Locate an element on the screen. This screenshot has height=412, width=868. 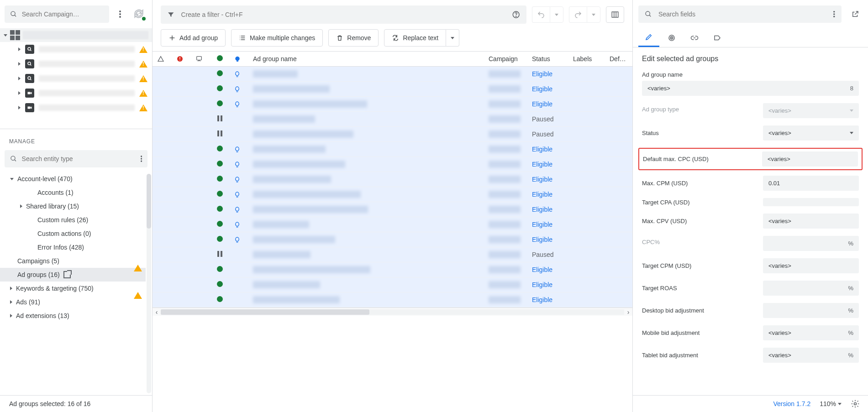
version-label: Version 1.7.2 is located at coordinates (792, 404).